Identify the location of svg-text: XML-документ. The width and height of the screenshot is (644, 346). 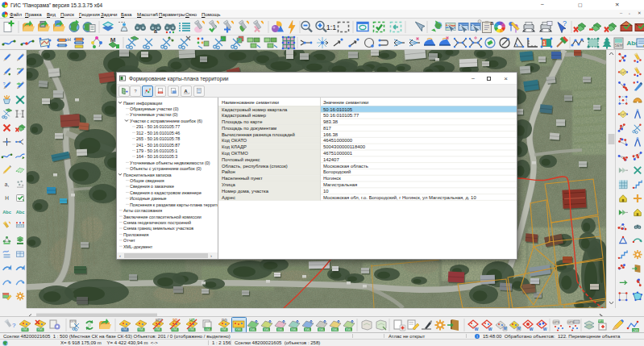
(139, 247).